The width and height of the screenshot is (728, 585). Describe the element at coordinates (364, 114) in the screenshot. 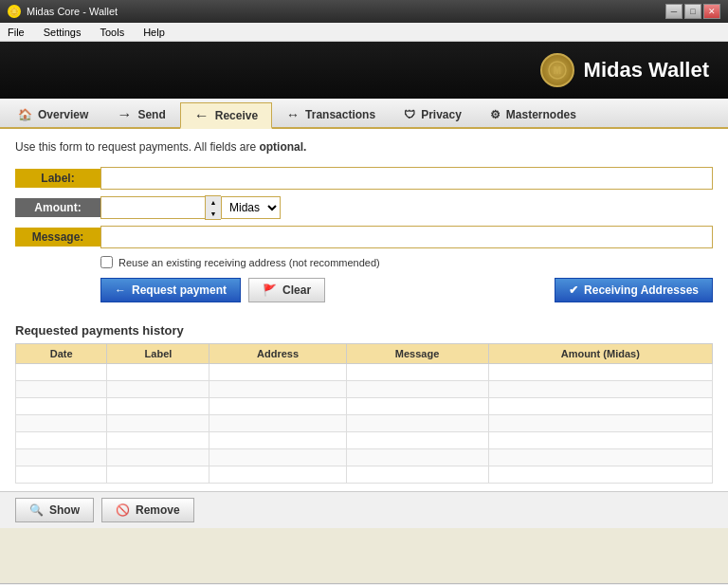

I see `nav-bar: 🏠 Overview → Send ← Receive ↔ Transactio…` at that location.